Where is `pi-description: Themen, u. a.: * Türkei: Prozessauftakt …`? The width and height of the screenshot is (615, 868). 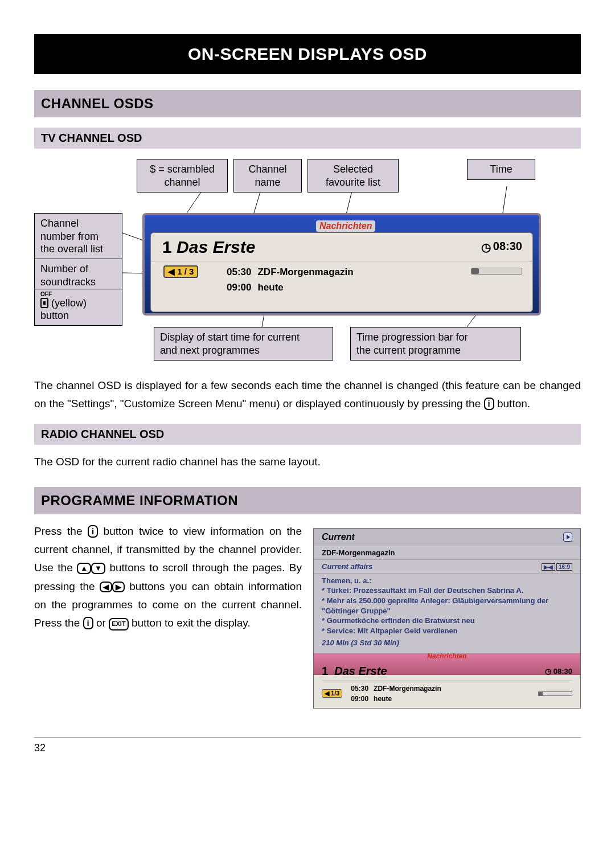
pi-description: Themen, u. a.: * Türkei: Prozessauftakt … is located at coordinates (447, 613).